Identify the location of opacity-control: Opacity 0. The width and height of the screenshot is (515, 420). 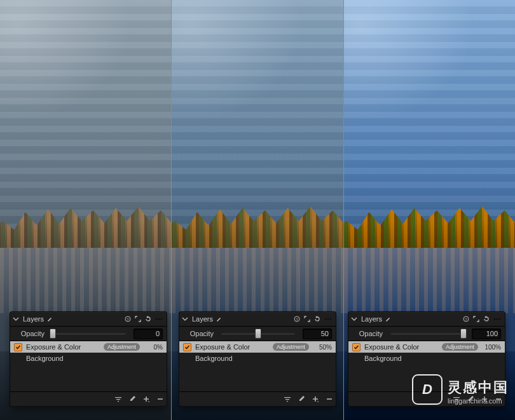
(88, 334).